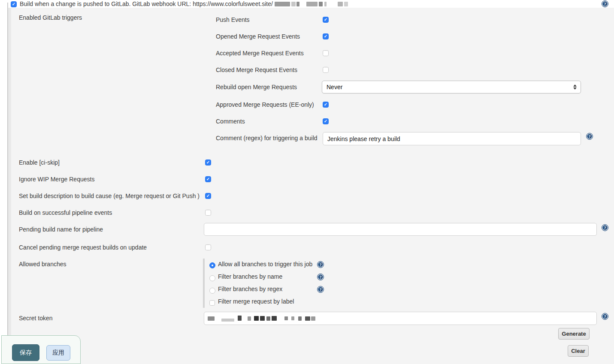 This screenshot has width=614, height=364. I want to click on ci-skip-checkbox, so click(208, 162).